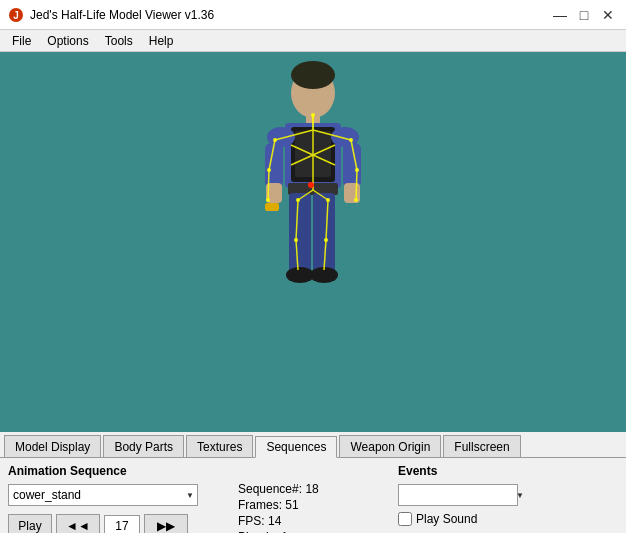 The width and height of the screenshot is (626, 533). I want to click on title-bar-left: J Jed's Half-Life Model Viewer v1.36, so click(111, 15).